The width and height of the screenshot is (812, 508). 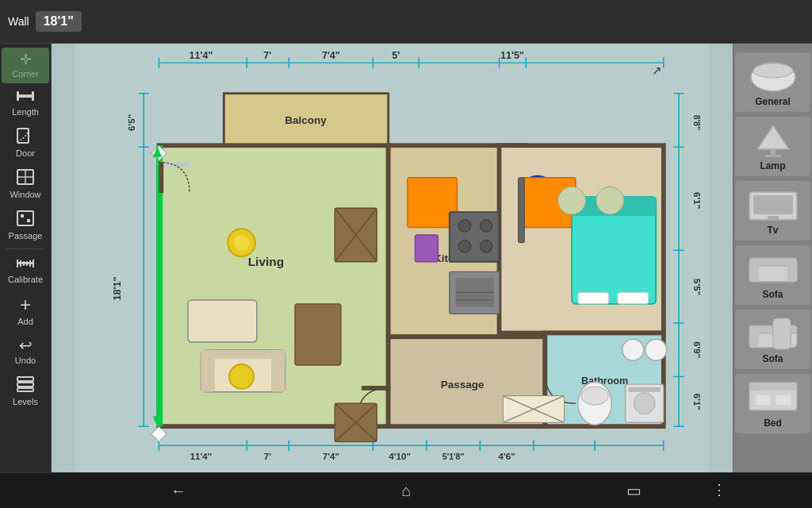 I want to click on sidebar-item-add: + Add, so click(x=25, y=311).